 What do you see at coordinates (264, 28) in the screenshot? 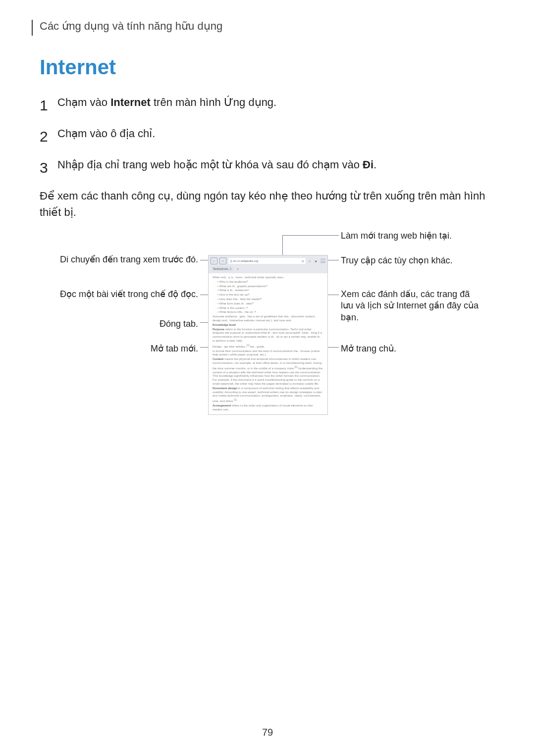
I see `breadcrumb: Các ứng dụng và tính năng hữu dụng` at bounding box center [264, 28].